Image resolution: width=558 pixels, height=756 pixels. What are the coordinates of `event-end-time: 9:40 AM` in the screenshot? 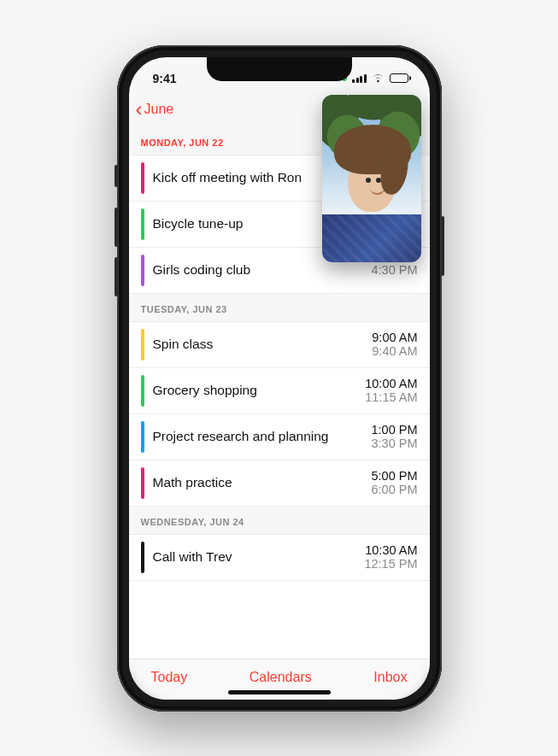 It's located at (395, 351).